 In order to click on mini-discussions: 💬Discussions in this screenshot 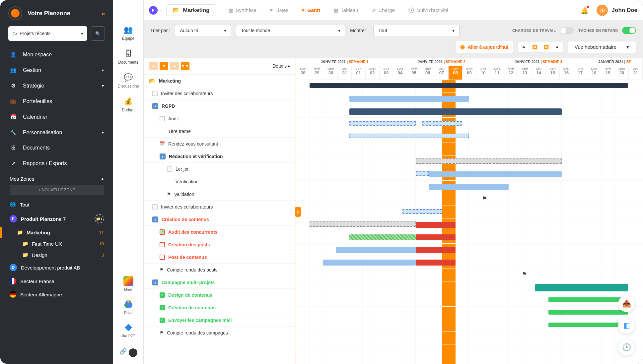, I will do `click(128, 81)`.